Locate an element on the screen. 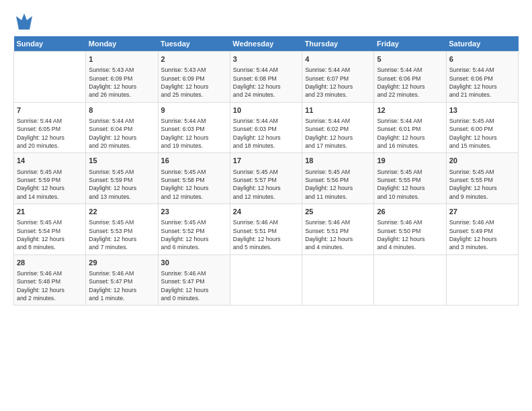 The image size is (532, 411). day-number: 5 is located at coordinates (410, 59).